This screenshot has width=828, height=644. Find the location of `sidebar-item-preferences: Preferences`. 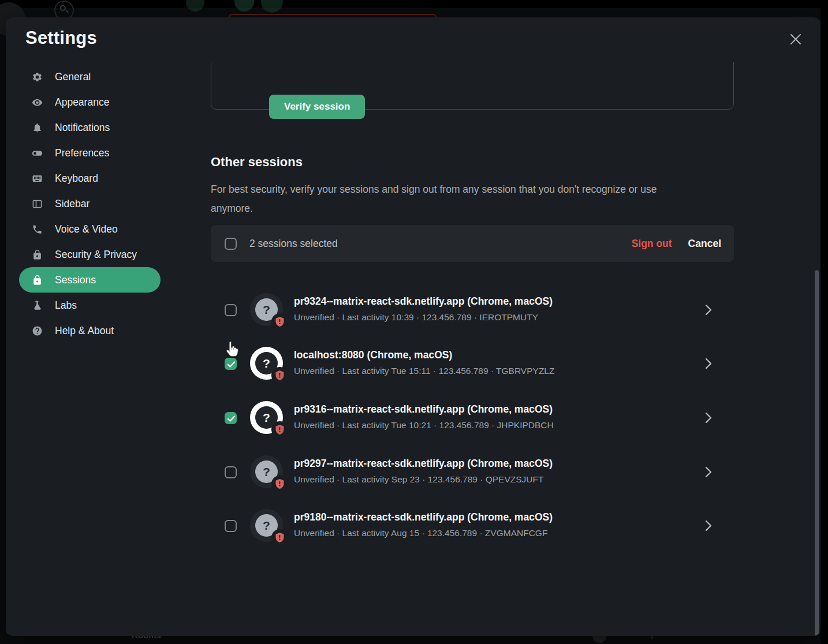

sidebar-item-preferences: Preferences is located at coordinates (90, 153).